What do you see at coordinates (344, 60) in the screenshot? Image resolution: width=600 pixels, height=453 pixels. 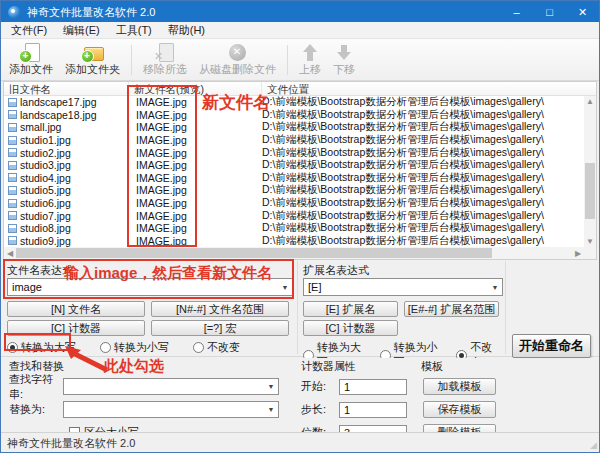 I see `move-down-button: 下移` at bounding box center [344, 60].